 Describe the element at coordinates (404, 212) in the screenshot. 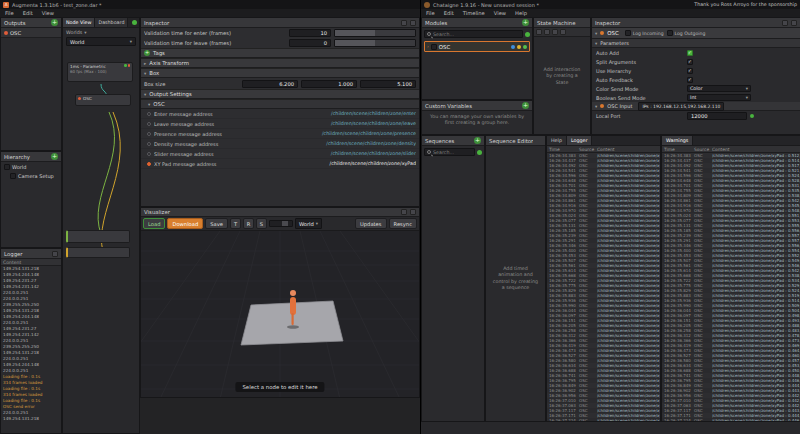

I see `camera-icon` at that location.